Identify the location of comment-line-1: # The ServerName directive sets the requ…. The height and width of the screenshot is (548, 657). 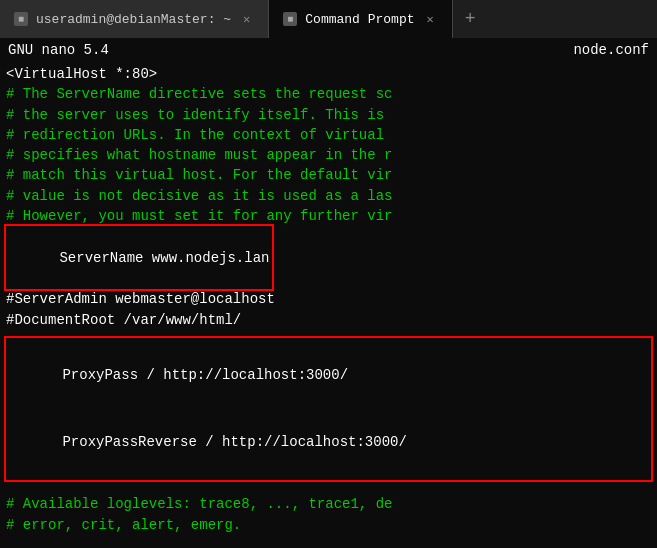
(328, 94).